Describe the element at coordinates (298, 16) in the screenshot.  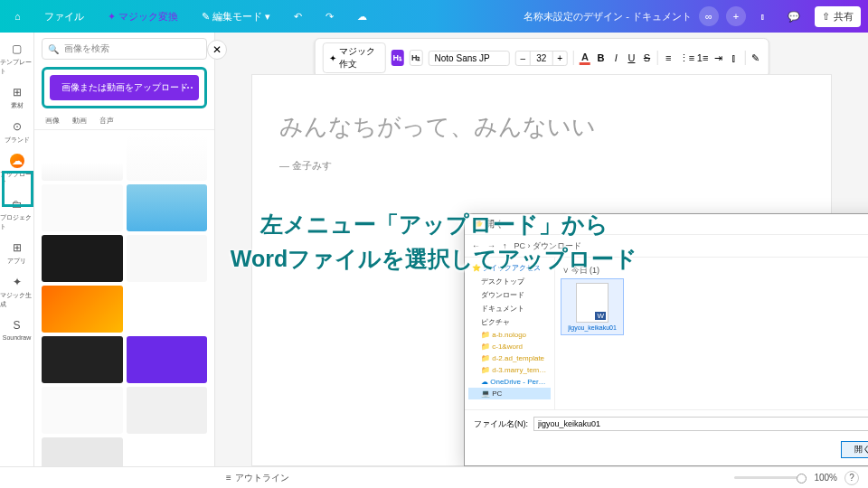
I see `undo-icon: ↶` at that location.